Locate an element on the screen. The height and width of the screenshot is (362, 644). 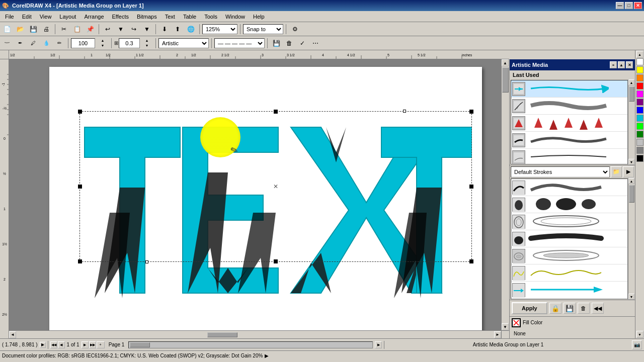
scroll-down-btn: ▼ is located at coordinates (505, 327).